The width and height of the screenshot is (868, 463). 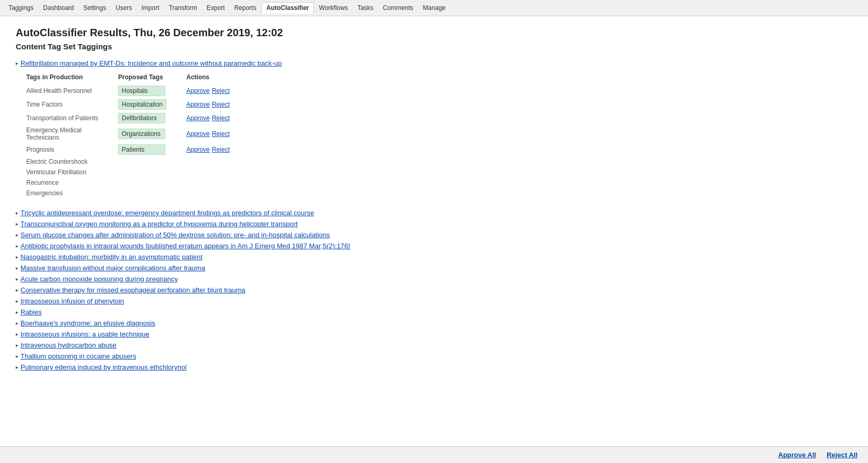 What do you see at coordinates (111, 257) in the screenshot?
I see `collapsed-article-link-4: Nasogastric intubation: morbidity in an …` at bounding box center [111, 257].